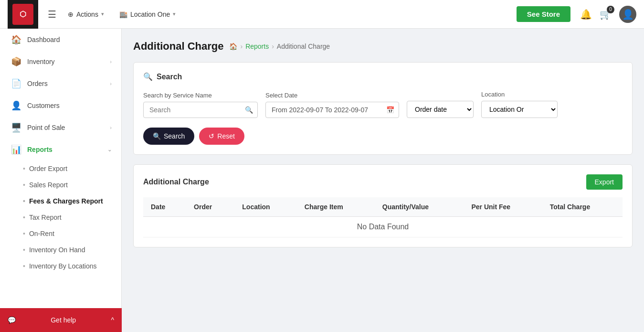  Describe the element at coordinates (222, 136) in the screenshot. I see `reset-button: ↺ Reset` at that location.